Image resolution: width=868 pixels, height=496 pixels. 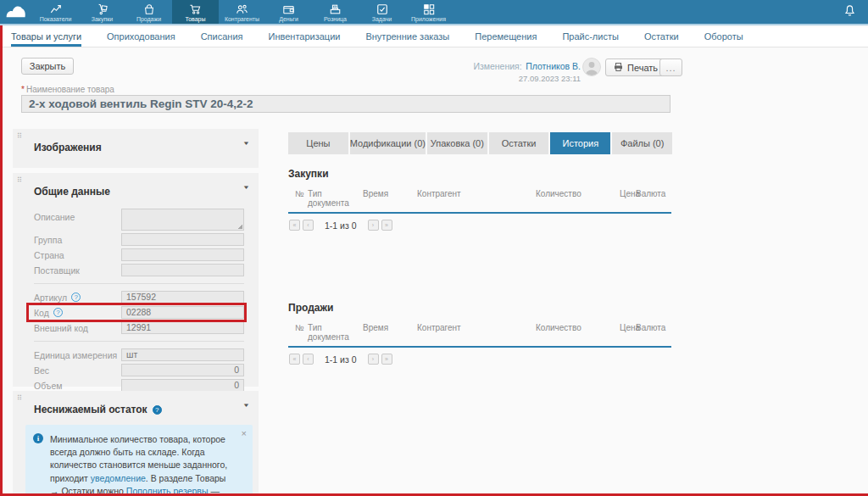 I want to click on description-textarea, so click(x=183, y=220).